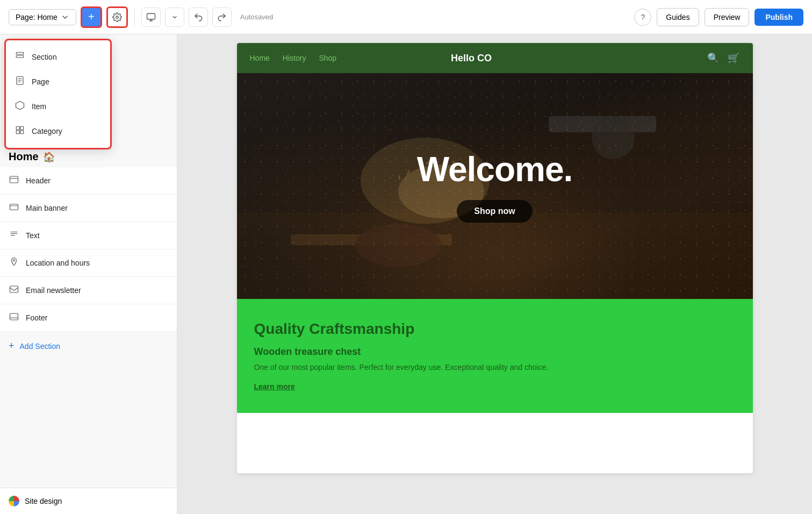  Describe the element at coordinates (88, 181) in the screenshot. I see `sidebar-item-header: Header` at that location.